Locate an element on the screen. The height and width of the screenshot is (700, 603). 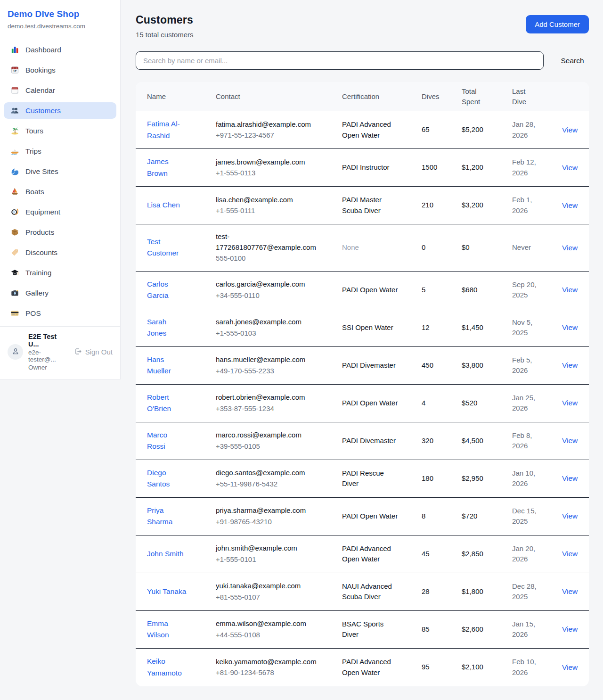
customer-certification: PADI Advanced Open Water is located at coordinates (382, 554).